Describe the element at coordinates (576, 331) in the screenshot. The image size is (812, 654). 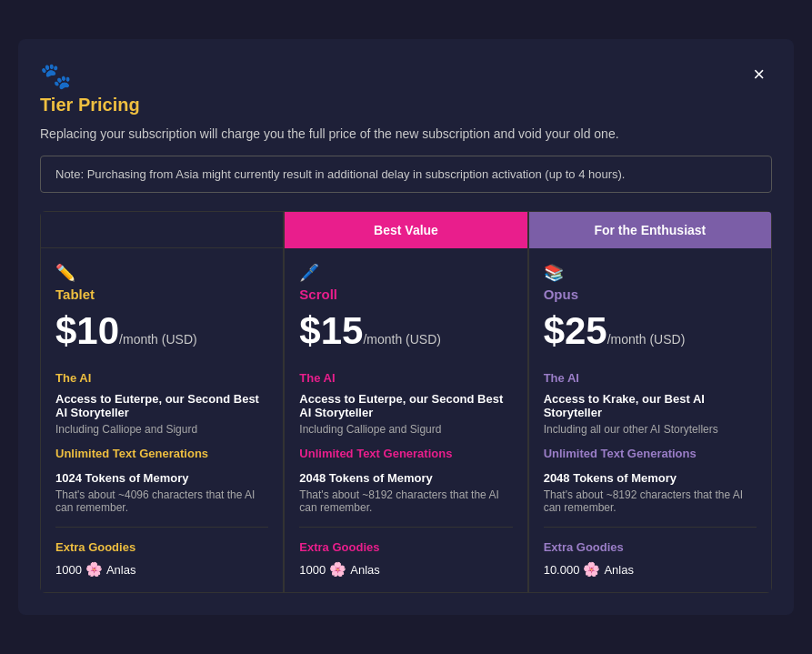
I see `opus-price-amount: $25` at that location.